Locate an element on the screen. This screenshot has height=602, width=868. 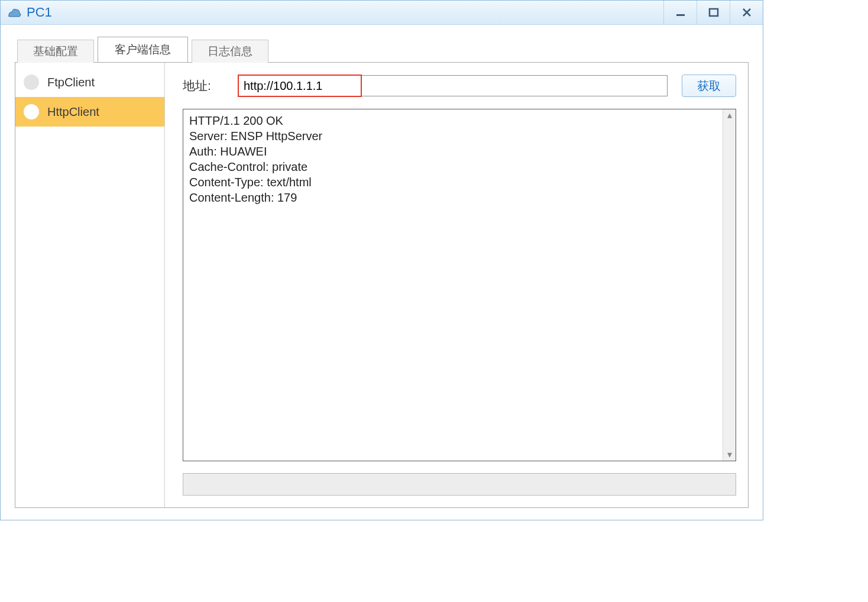
scrollbar-vertical: ▴ ▾ is located at coordinates (729, 285).